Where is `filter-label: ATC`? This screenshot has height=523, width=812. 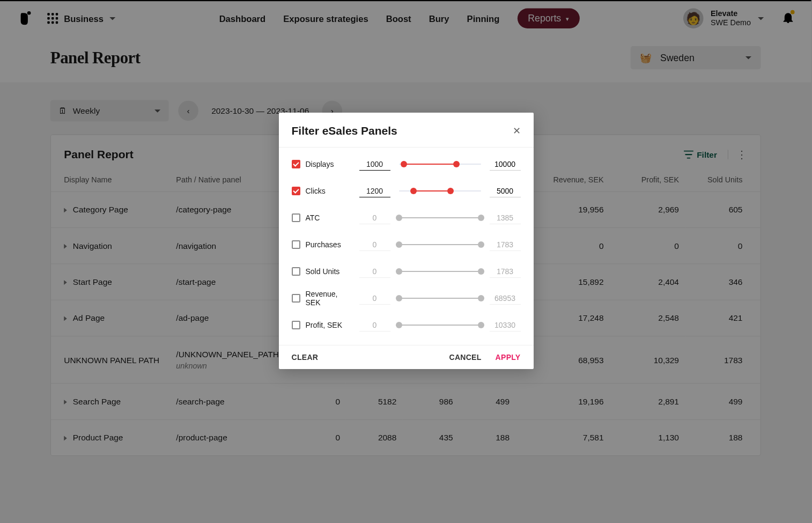
filter-label: ATC is located at coordinates (330, 218).